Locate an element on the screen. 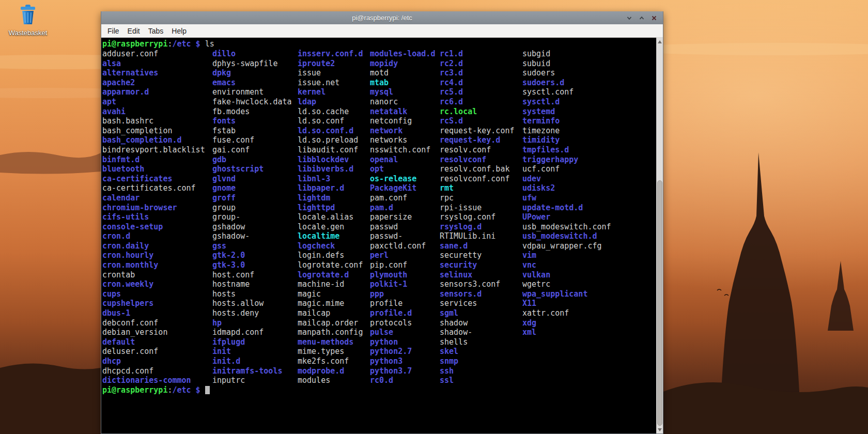  file-entry: os-release is located at coordinates (405, 179).